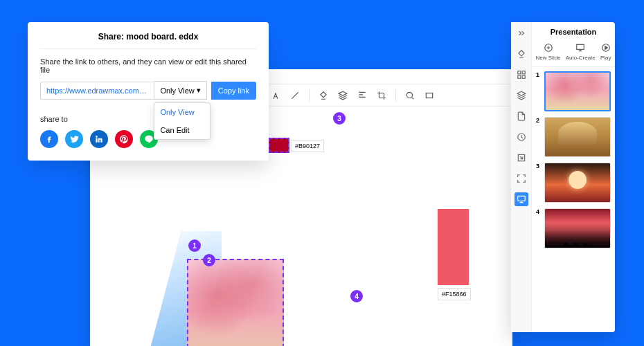 The height and width of the screenshot is (346, 644). I want to click on collapse-icon, so click(521, 33).